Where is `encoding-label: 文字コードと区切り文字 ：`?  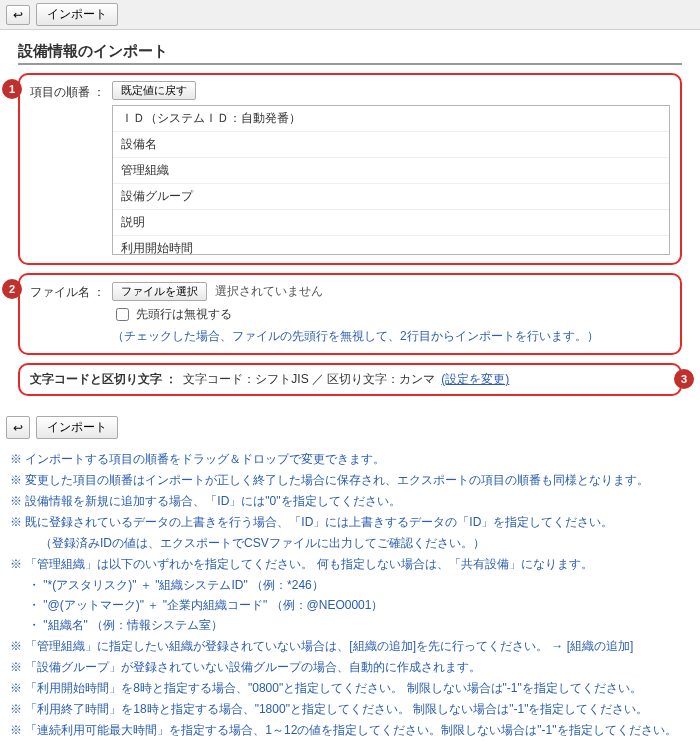
encoding-label: 文字コードと区切り文字 ： is located at coordinates (104, 380).